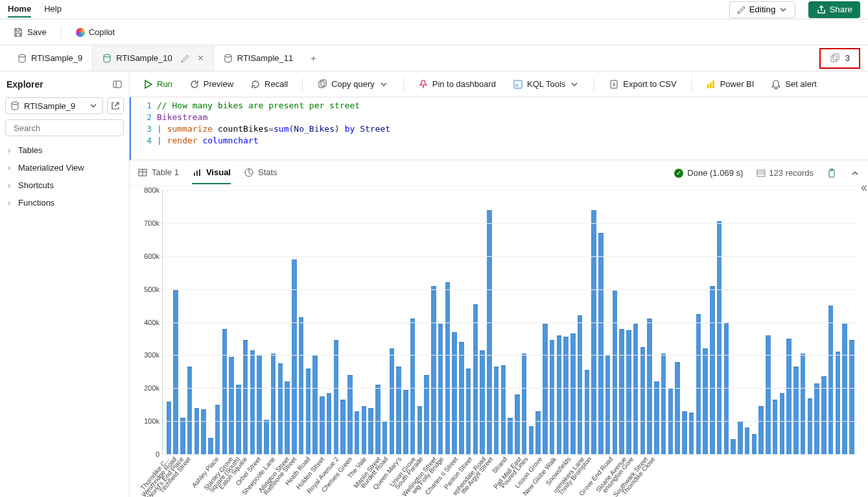  Describe the element at coordinates (185, 58) in the screenshot. I see `pencil-icon` at that location.